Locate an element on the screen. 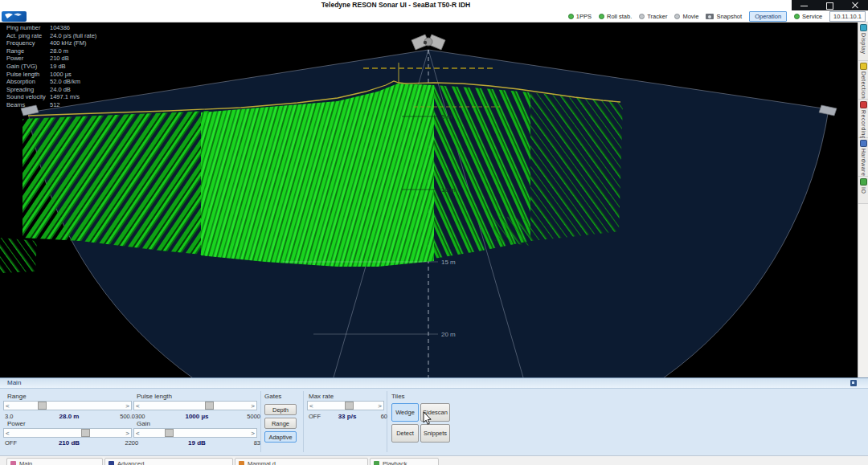 This screenshot has height=465, width=868. tracker-label: Tracker is located at coordinates (657, 16).